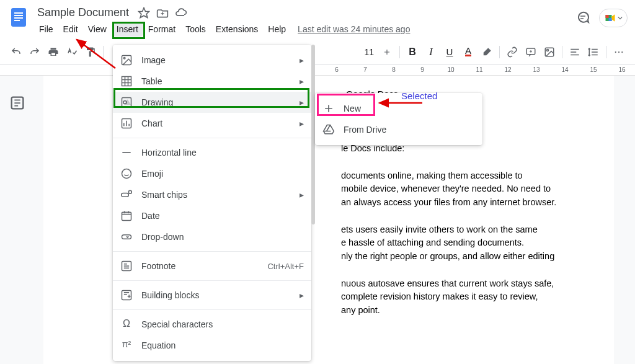 This screenshot has width=635, height=364. I want to click on pi-icon: π², so click(127, 345).